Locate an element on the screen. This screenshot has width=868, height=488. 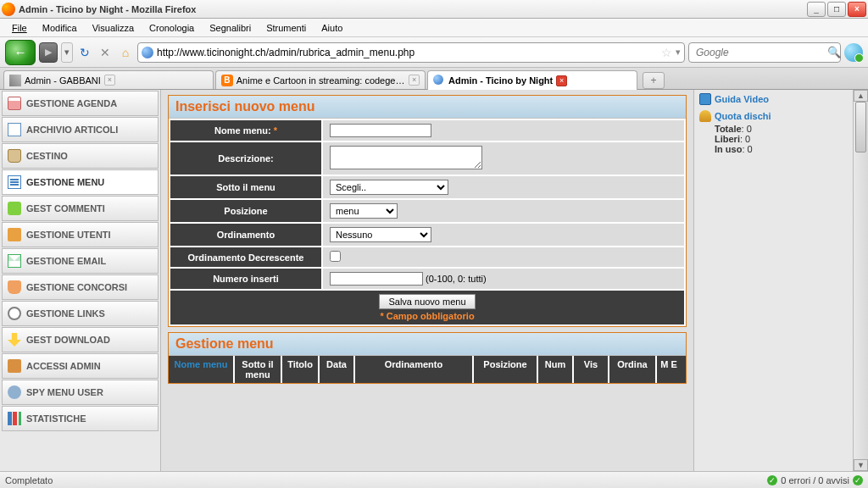
sidebar-item-label: ACCESSI ADMIN is located at coordinates (64, 366).